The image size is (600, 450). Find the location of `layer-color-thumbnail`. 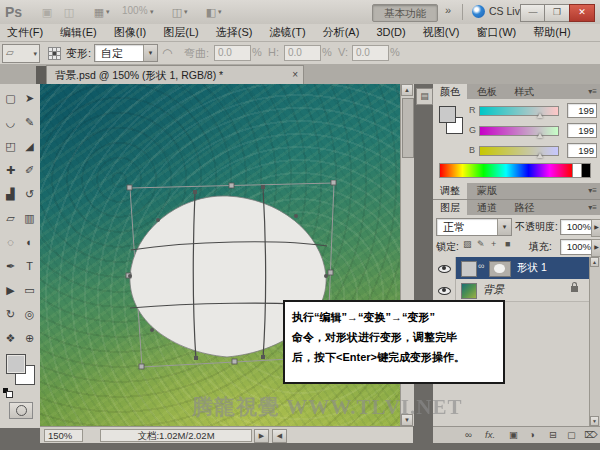

layer-color-thumbnail is located at coordinates (469, 269).